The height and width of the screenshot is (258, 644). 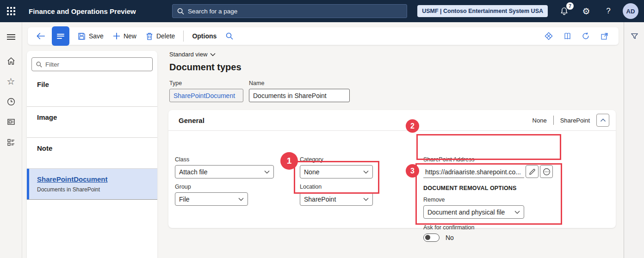 What do you see at coordinates (11, 81) in the screenshot?
I see `star-icon: ☆` at bounding box center [11, 81].